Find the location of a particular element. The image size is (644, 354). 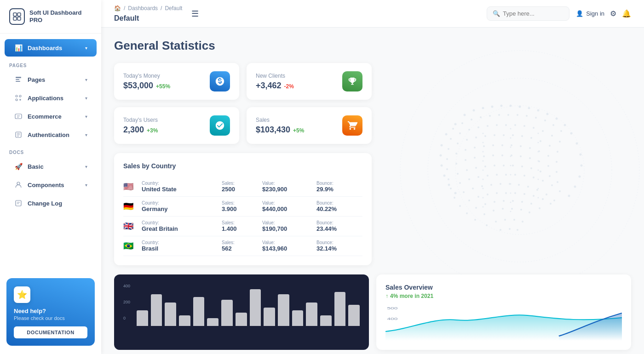

search-icon: 🔍 is located at coordinates (496, 14).